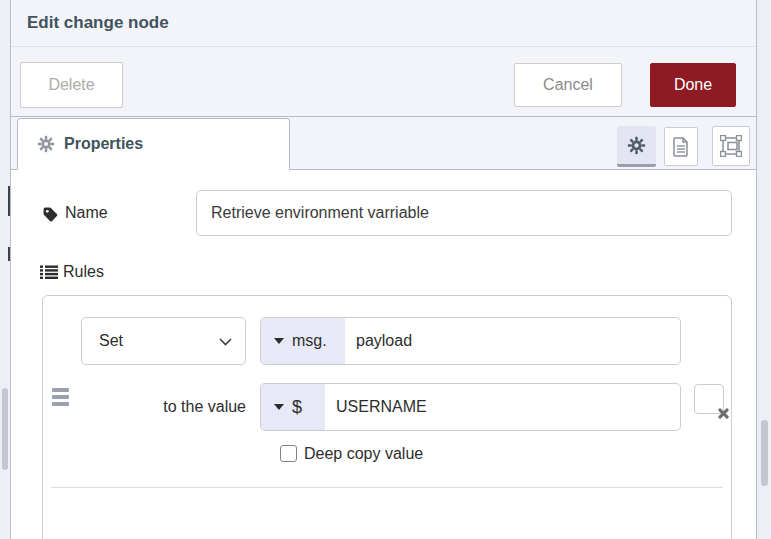 This screenshot has height=539, width=771. What do you see at coordinates (293, 407) in the screenshot?
I see `value-type-button: $` at bounding box center [293, 407].